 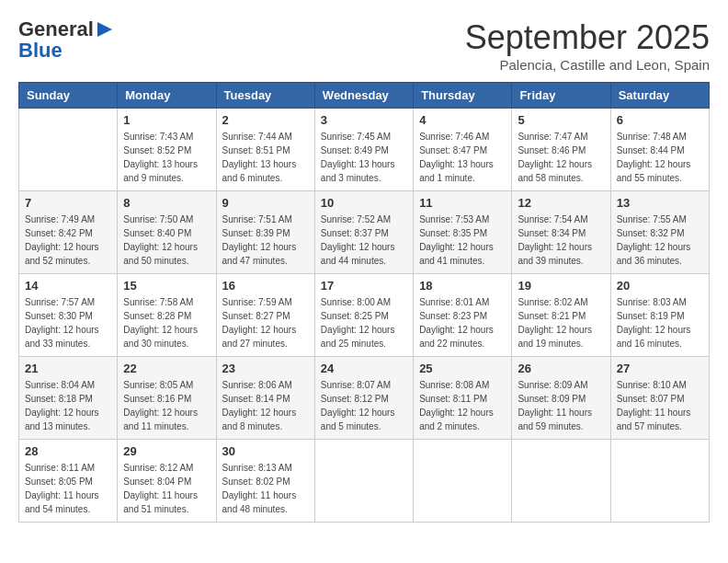 What do you see at coordinates (587, 64) in the screenshot?
I see `location: Palencia, Castille and Leon, Spain` at bounding box center [587, 64].